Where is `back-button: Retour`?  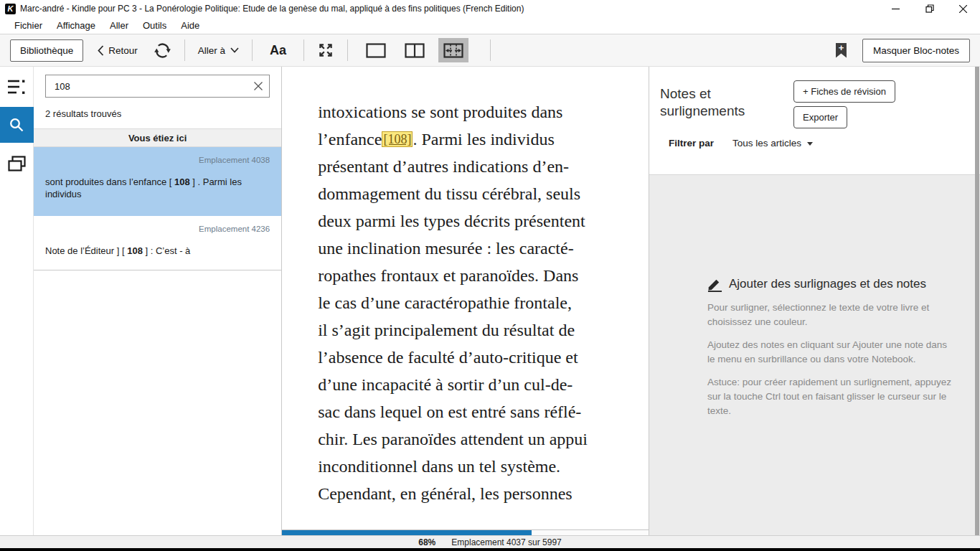 back-button: Retour is located at coordinates (118, 50).